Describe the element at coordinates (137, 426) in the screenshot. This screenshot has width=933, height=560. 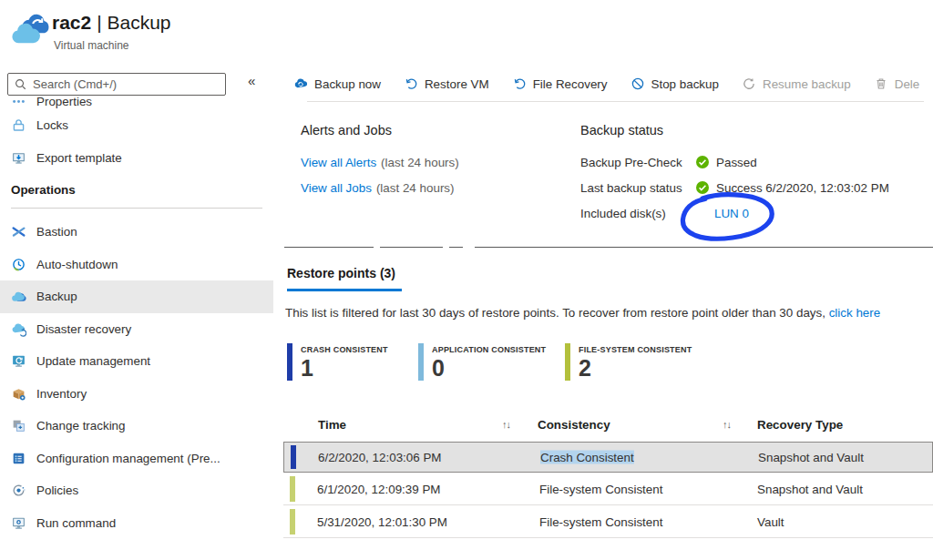
I see `sidebar-item-change-tracking: Change tracking` at that location.